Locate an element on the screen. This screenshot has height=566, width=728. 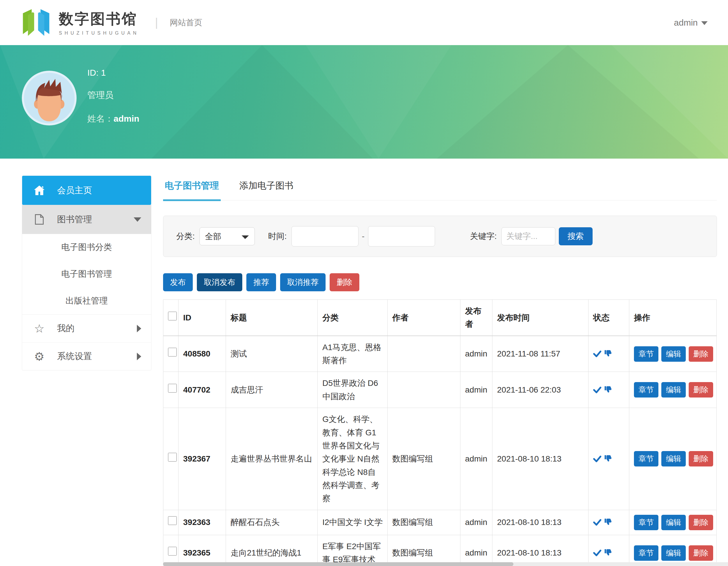
cell-category: G文化、科学、教育、体育 G1世界各国文化与文化事业 N自然科学总论 N8自然科… is located at coordinates (353, 459).